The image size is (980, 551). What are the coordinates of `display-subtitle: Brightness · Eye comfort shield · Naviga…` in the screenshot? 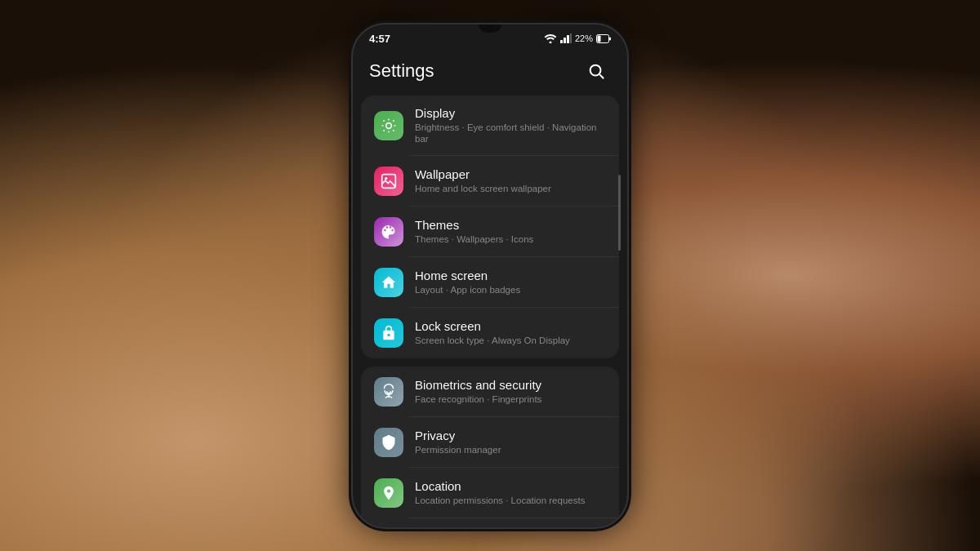 It's located at (510, 134).